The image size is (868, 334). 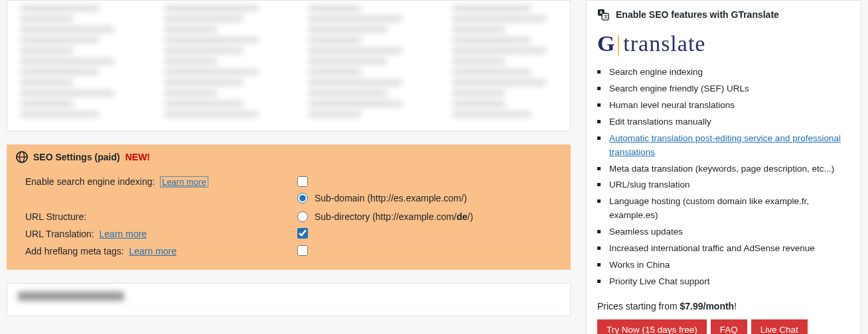 I want to click on feature-item: Automatic translation post-editing servi…, so click(x=723, y=146).